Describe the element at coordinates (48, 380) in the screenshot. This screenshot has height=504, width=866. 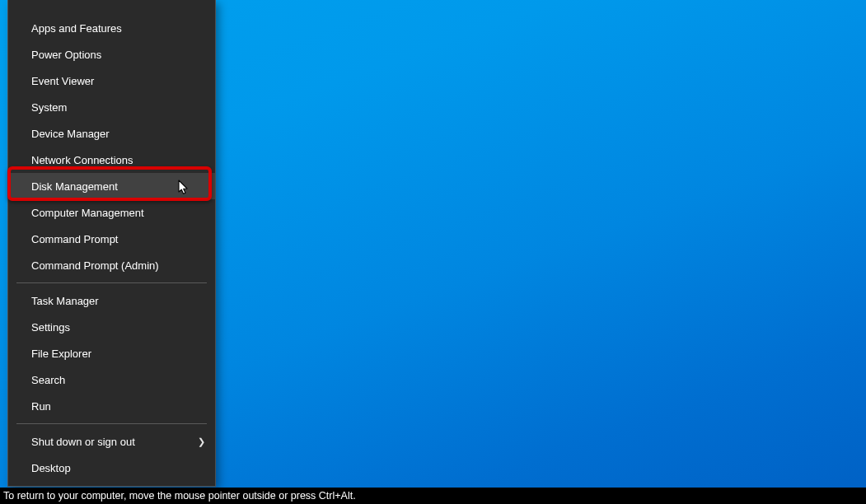
I see `menu-item-label: Search` at that location.